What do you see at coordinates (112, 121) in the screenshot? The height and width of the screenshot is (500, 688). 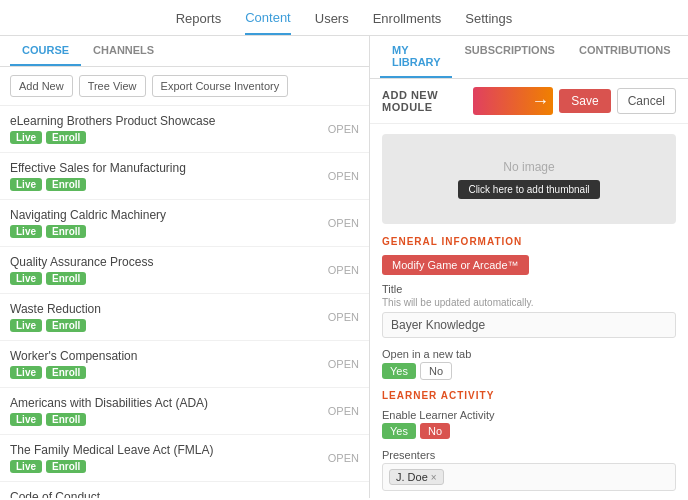 I see `course-name: eLearning Brothers Product Showcase` at bounding box center [112, 121].